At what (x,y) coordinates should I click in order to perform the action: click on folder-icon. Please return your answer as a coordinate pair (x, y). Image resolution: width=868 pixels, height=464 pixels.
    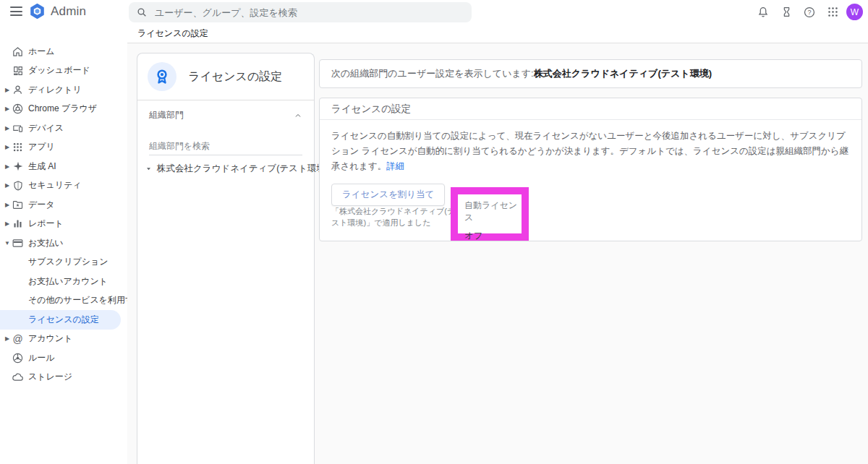
    Looking at the image, I should click on (17, 205).